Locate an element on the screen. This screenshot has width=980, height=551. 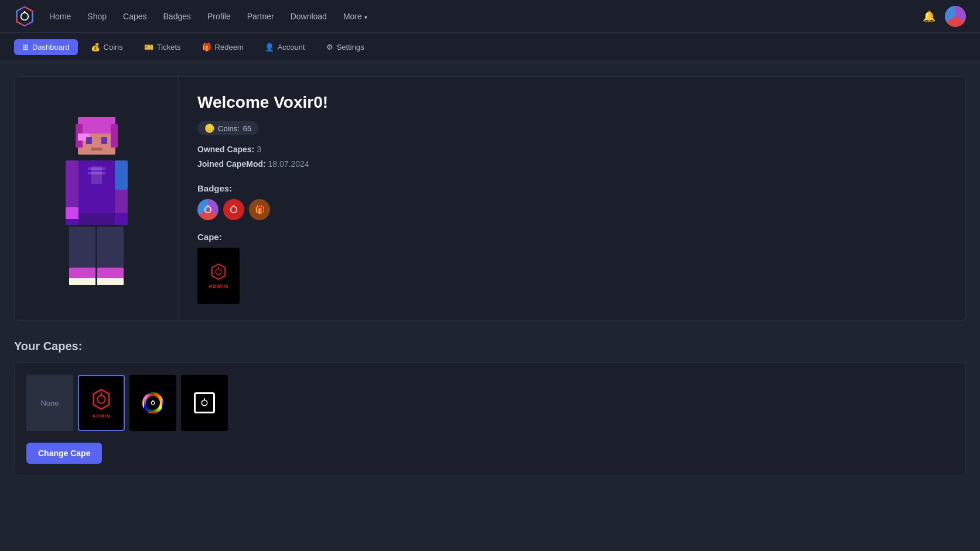
cape-card-rainbow is located at coordinates (153, 403).